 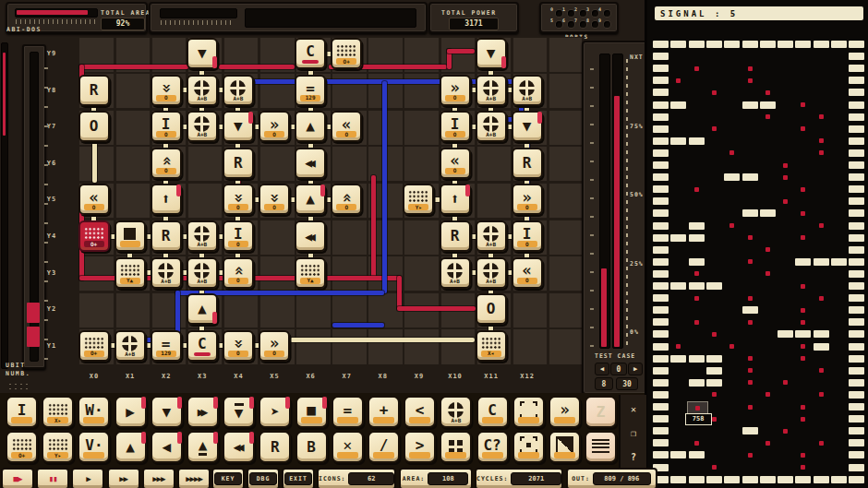 What do you see at coordinates (635, 369) in the screenshot?
I see `test-case-next-button: ▶` at bounding box center [635, 369].